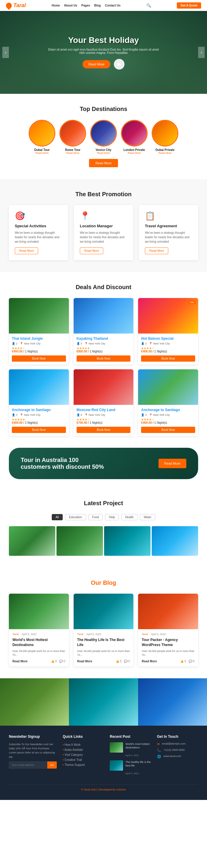 The width and height of the screenshot is (207, 868). I want to click on deal-card-5: Anchorage to Santiago 👤 2 📍 New York Cit…, so click(168, 403).